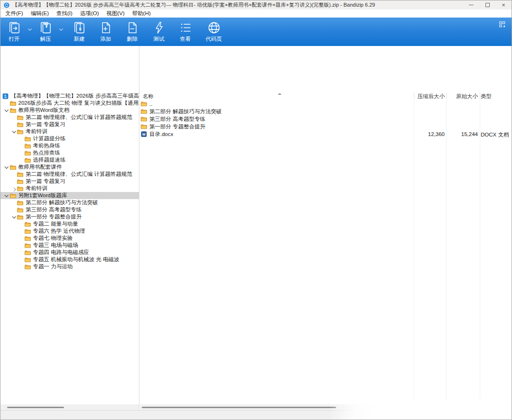  What do you see at coordinates (70, 407) in the screenshot?
I see `tree-horizontal-scrollbar` at bounding box center [70, 407].